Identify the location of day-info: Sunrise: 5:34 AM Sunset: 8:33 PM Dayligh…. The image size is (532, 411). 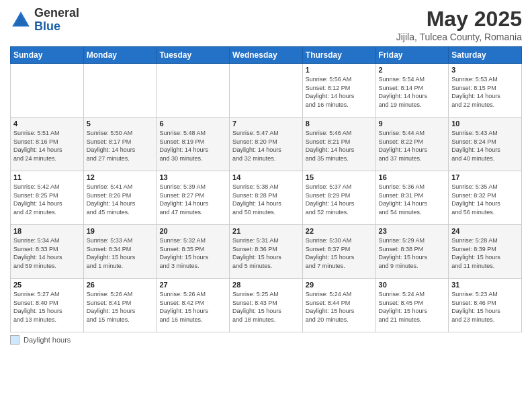
(47, 253).